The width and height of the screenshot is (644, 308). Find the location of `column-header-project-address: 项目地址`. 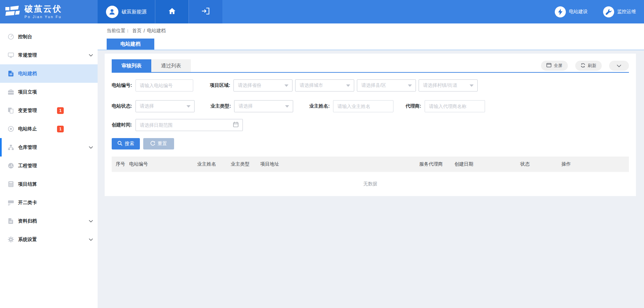

column-header-project-address: 项目地址 is located at coordinates (336, 164).